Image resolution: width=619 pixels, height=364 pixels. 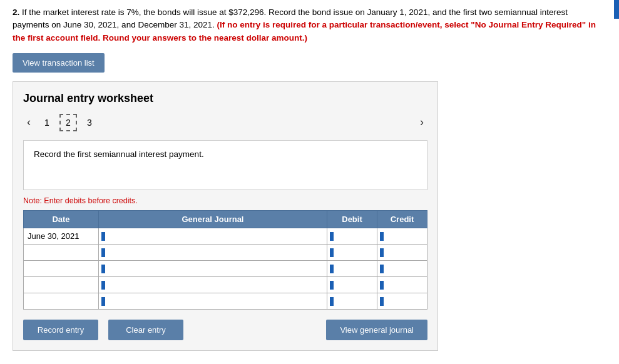 What do you see at coordinates (225, 165) in the screenshot?
I see `instruction-box: Record the first semiannual interest pay…` at bounding box center [225, 165].